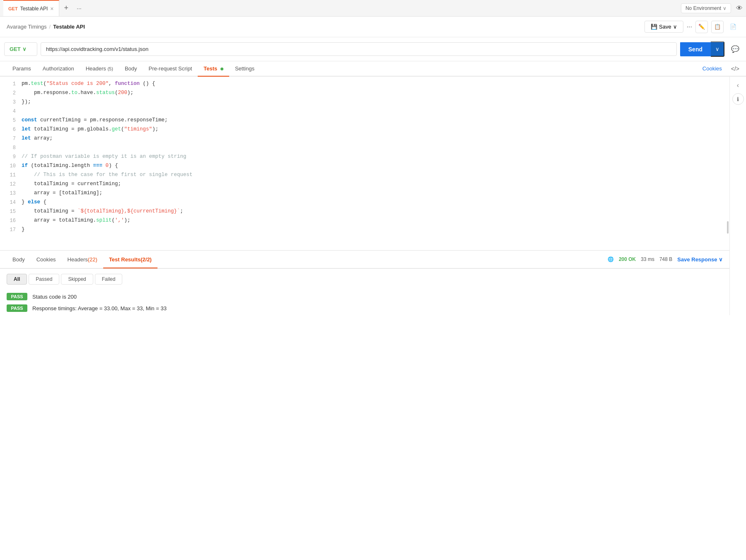  I want to click on response-status: 🌐 200 OK 33 ms 748 B Save Response ∨, so click(665, 259).